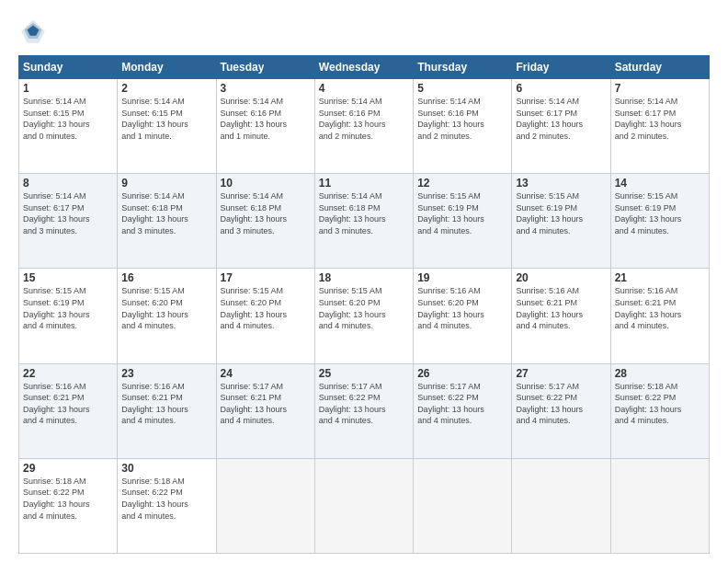 The height and width of the screenshot is (563, 728). What do you see at coordinates (166, 468) in the screenshot?
I see `day-number: 30` at bounding box center [166, 468].